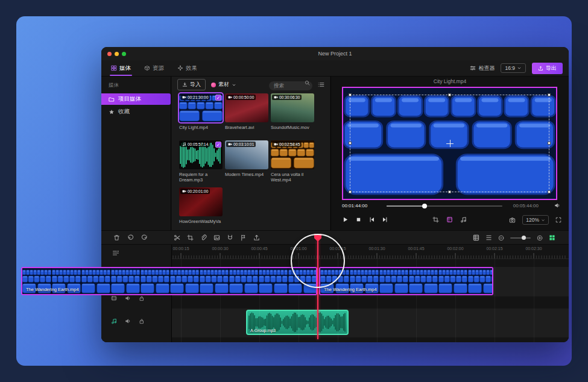 Image resolution: width=588 pixels, height=382 pixels. What do you see at coordinates (121, 68) in the screenshot?
I see `tab-media: 媒体` at bounding box center [121, 68].